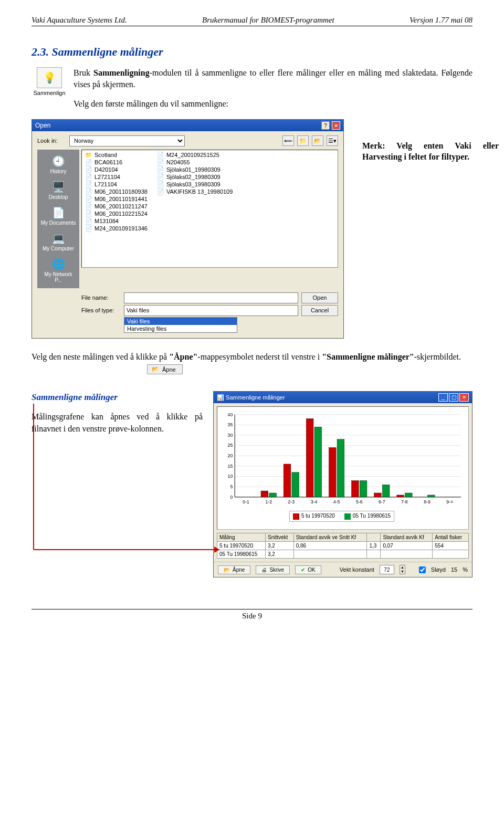 This screenshot has height=820, width=504. Describe the element at coordinates (43, 125) in the screenshot. I see `dialog-title: Open` at that location.